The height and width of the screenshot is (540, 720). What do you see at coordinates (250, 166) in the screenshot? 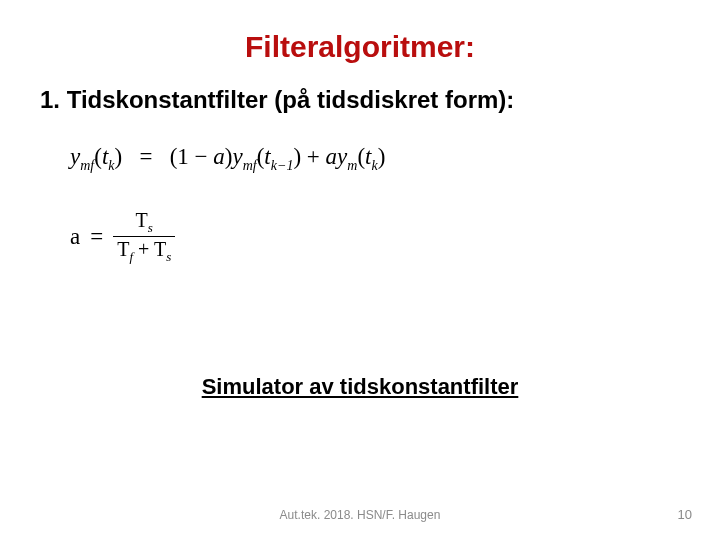
I see `sym-sub-mf2: mf` at bounding box center [250, 166].